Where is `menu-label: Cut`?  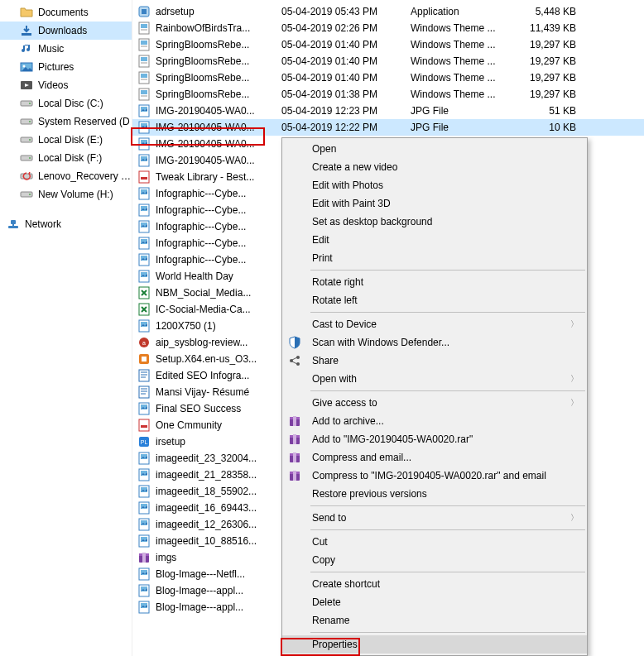
menu-label: Cut is located at coordinates (320, 542).